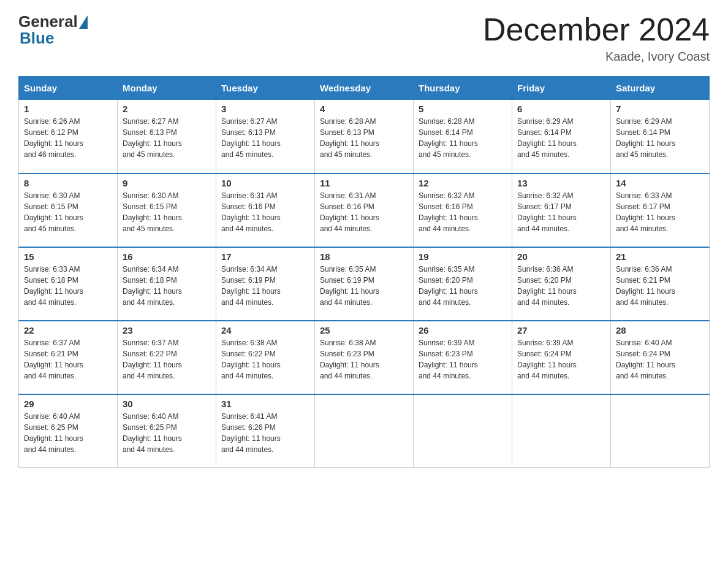 Image resolution: width=728 pixels, height=563 pixels. Describe the element at coordinates (561, 109) in the screenshot. I see `day-number: 6` at that location.